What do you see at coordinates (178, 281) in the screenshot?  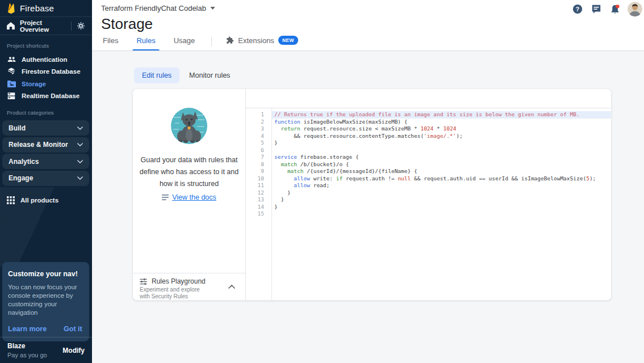 I see `playground-title: Rules Playground` at bounding box center [178, 281].